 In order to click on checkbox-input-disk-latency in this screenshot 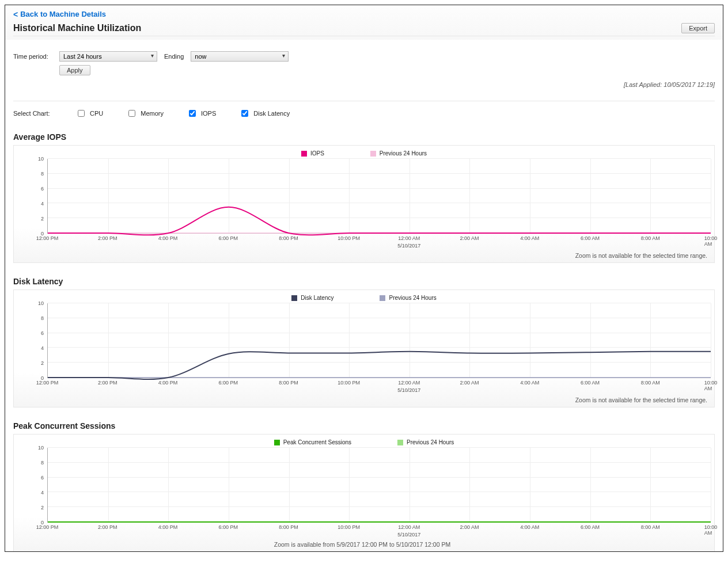, I will do `click(245, 113)`.